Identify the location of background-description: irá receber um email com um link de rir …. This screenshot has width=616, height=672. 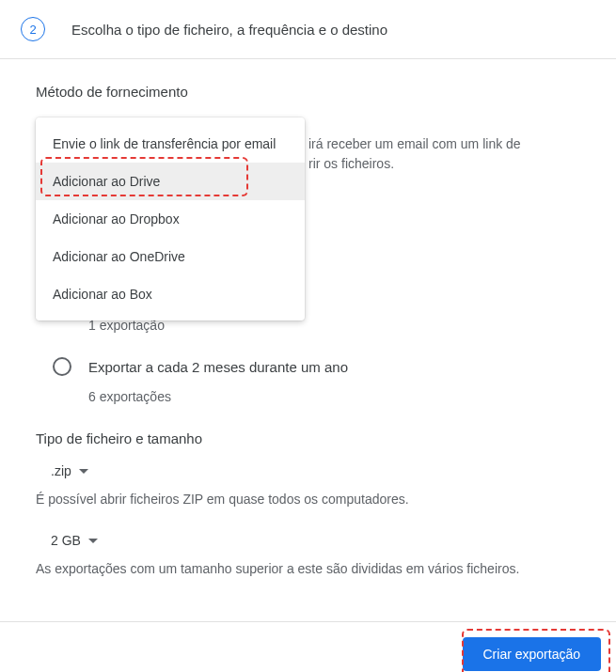
(415, 154).